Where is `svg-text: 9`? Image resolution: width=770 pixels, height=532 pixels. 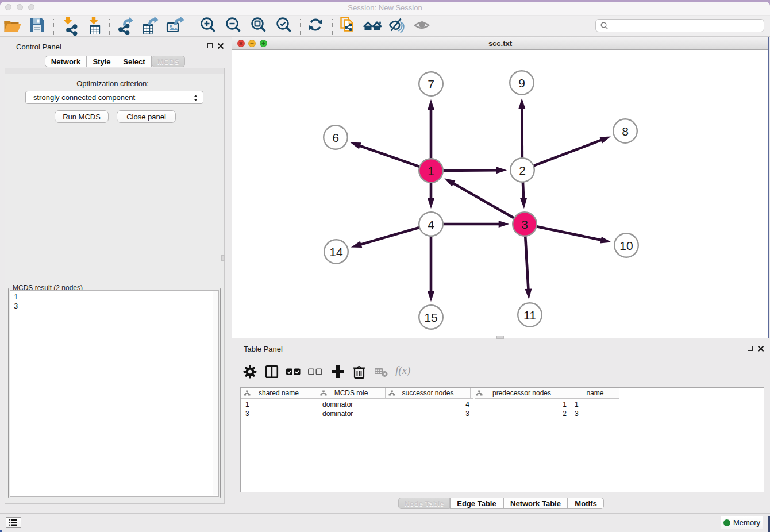 svg-text: 9 is located at coordinates (522, 83).